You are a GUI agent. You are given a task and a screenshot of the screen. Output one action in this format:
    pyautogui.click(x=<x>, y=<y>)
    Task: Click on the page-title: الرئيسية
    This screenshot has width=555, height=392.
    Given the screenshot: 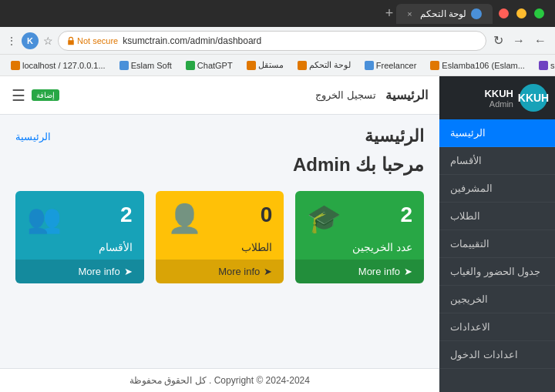 What is the action you would take?
    pyautogui.click(x=395, y=136)
    